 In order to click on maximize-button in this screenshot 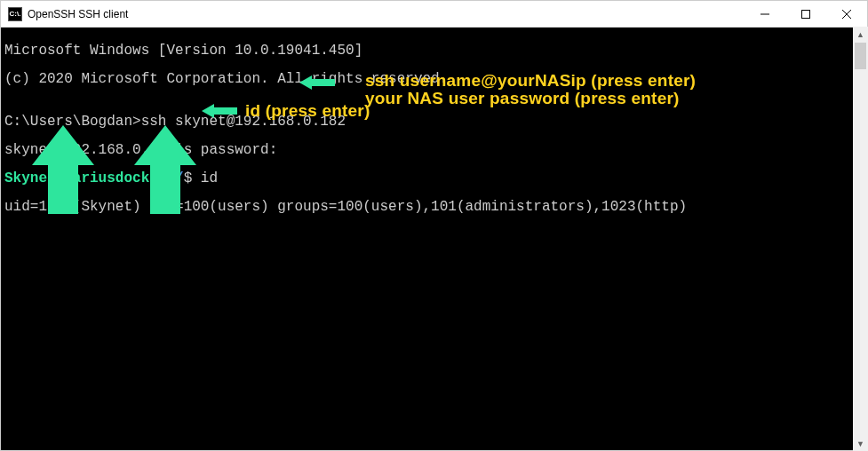, I will do `click(806, 14)`.